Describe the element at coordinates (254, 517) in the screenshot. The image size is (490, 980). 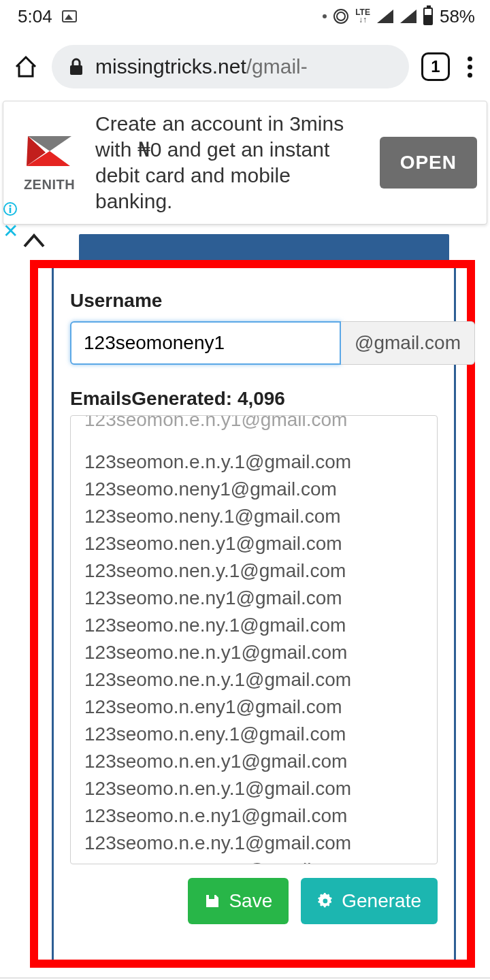
I see `list-item: 123seomo.neny.1@gmail.com` at that location.